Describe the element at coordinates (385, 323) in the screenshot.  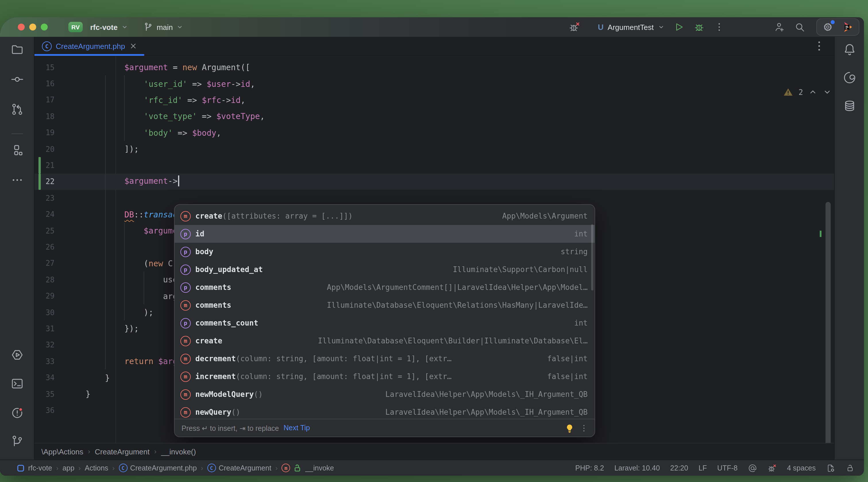
I see `completion-item-comments_count: pcomments_countint` at that location.